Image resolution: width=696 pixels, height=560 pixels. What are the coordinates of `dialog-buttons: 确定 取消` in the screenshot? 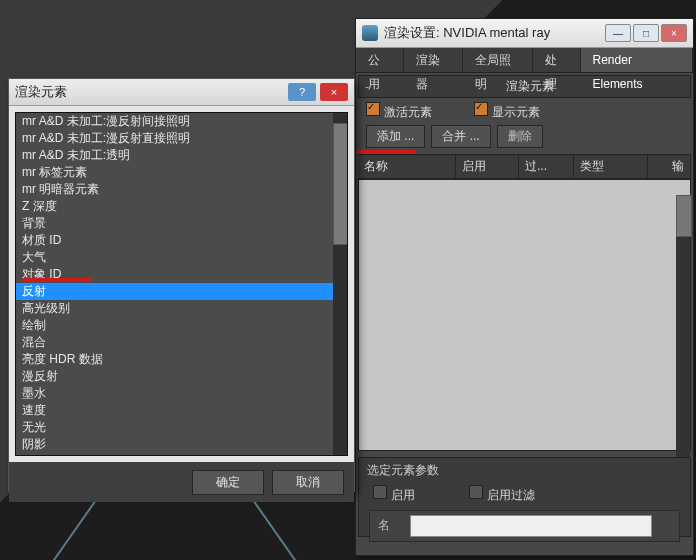 It's located at (182, 482).